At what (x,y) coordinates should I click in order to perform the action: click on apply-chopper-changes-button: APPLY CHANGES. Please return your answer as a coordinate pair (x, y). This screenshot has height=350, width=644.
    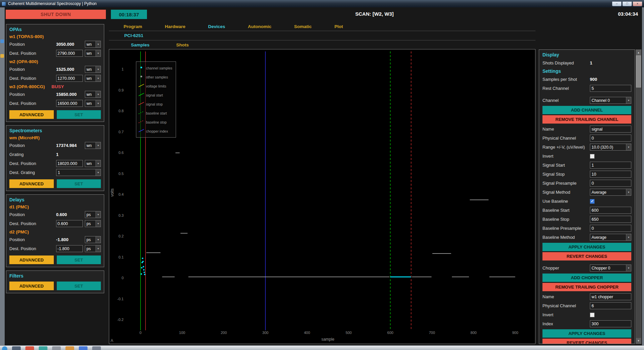
    Looking at the image, I should click on (587, 333).